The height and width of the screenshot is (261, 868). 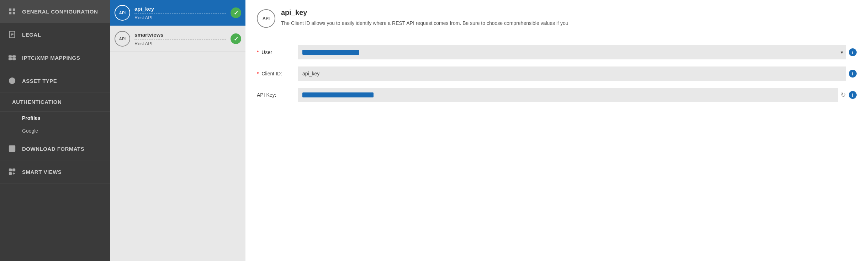 What do you see at coordinates (577, 52) in the screenshot?
I see `form-control-user: ▾ i` at bounding box center [577, 52].